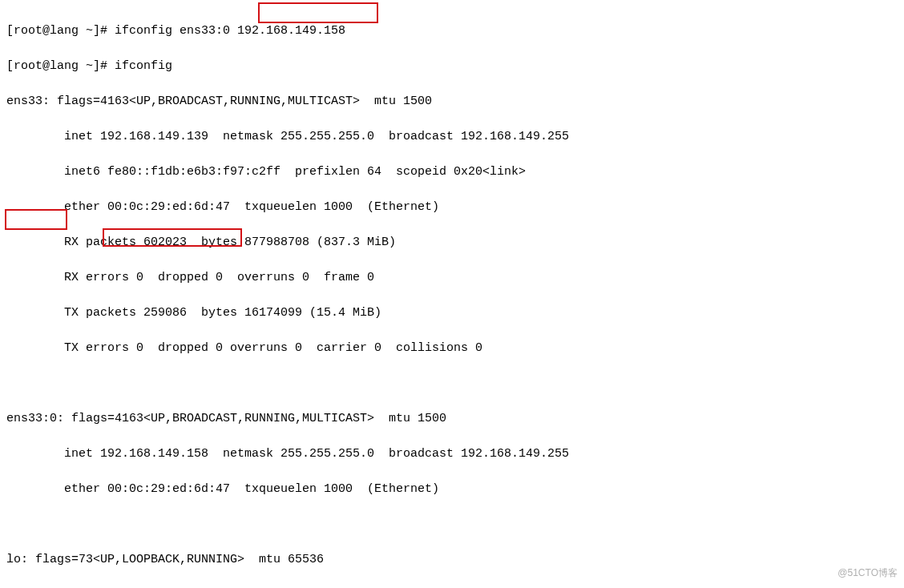 This screenshot has width=904, height=588. I want to click on lo-header: lo: flags=73<UP,LOOPBACK,RUNNING> mtu 65…, so click(452, 560).